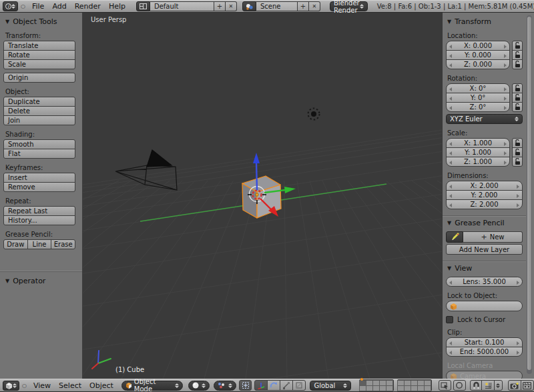 This screenshot has width=534, height=392. Describe the element at coordinates (39, 64) in the screenshot. I see `scale-button: Scale` at that location.